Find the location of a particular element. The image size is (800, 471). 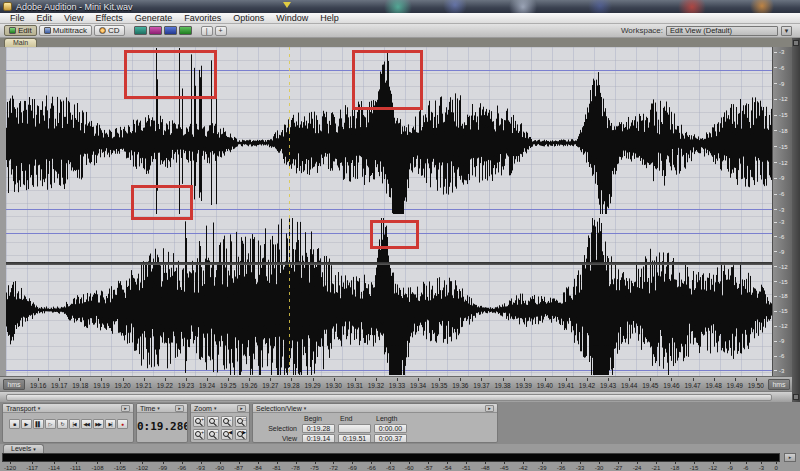

rewind-button: ◀◀ is located at coordinates (86, 424).